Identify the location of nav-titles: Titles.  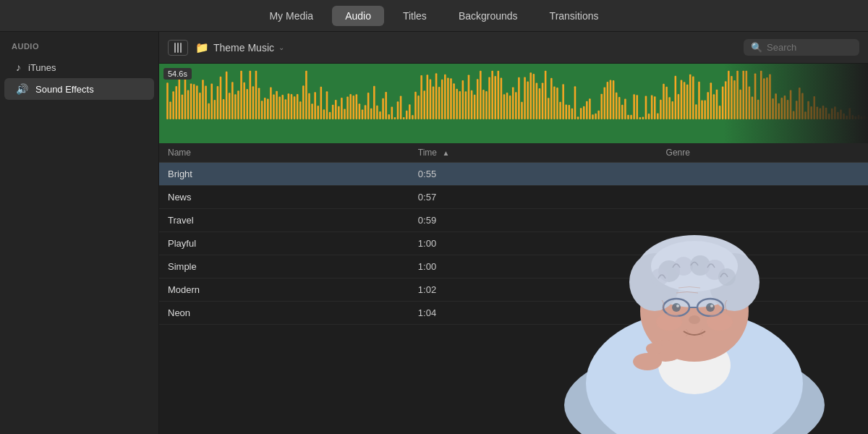
(415, 16).